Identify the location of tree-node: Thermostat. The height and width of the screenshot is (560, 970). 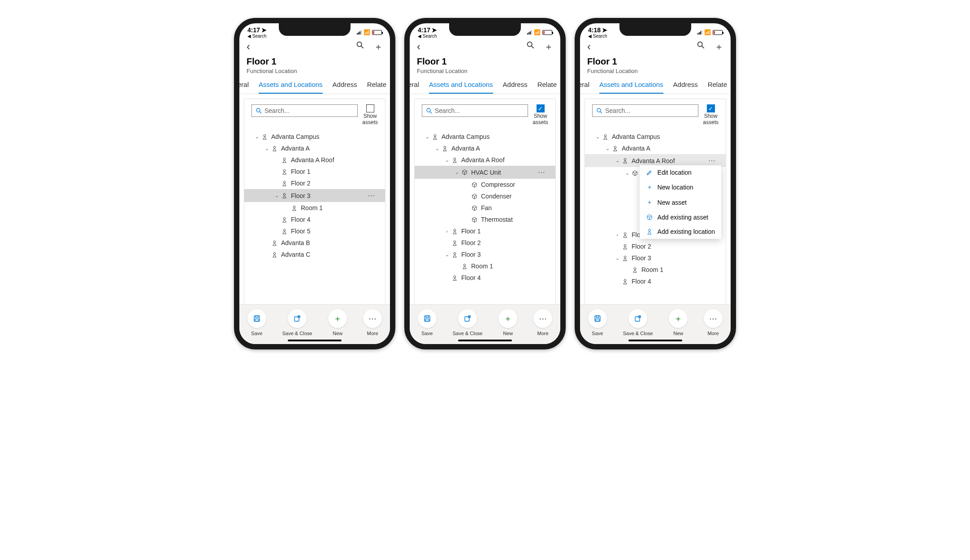
(485, 220).